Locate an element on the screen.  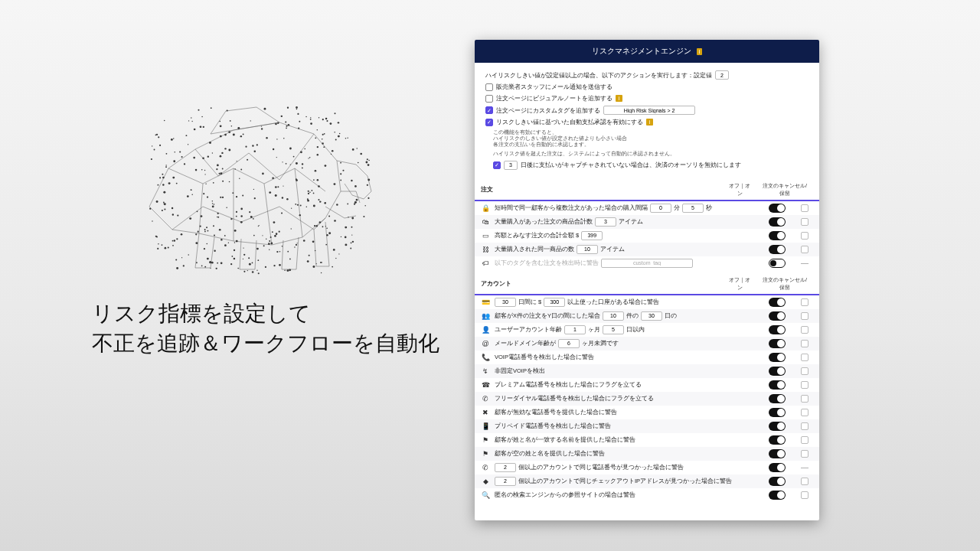
void-days-input is located at coordinates (511, 165).